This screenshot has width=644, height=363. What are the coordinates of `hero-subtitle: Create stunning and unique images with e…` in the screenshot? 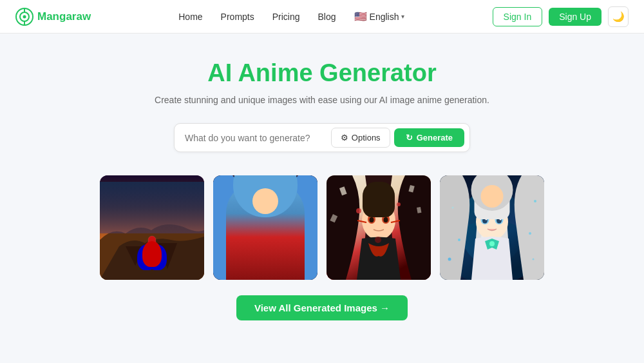 It's located at (322, 100).